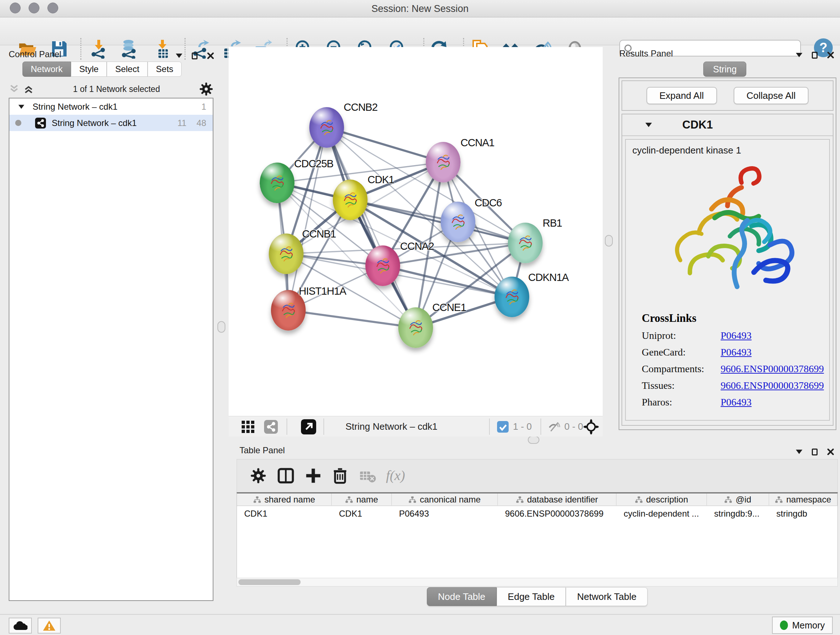 The width and height of the screenshot is (840, 635). Describe the element at coordinates (534, 440) in the screenshot. I see `horizontal-splitter-handle` at that location.